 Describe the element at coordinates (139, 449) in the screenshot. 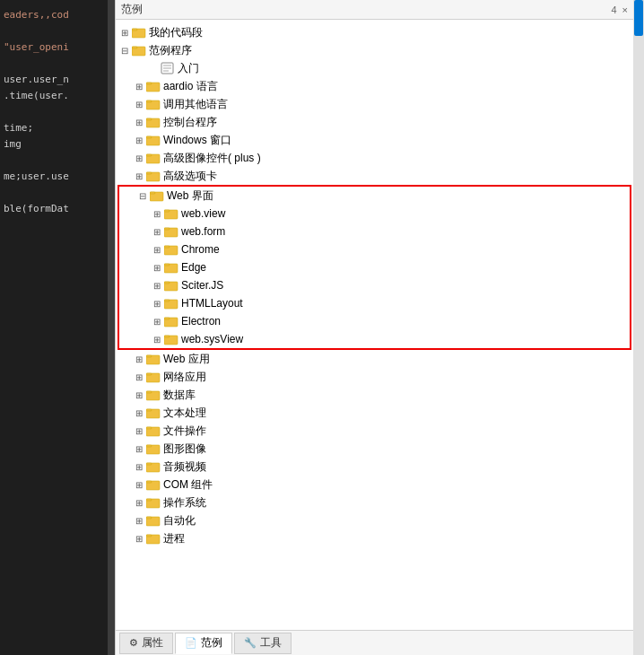

I see `expander-graphics` at that location.